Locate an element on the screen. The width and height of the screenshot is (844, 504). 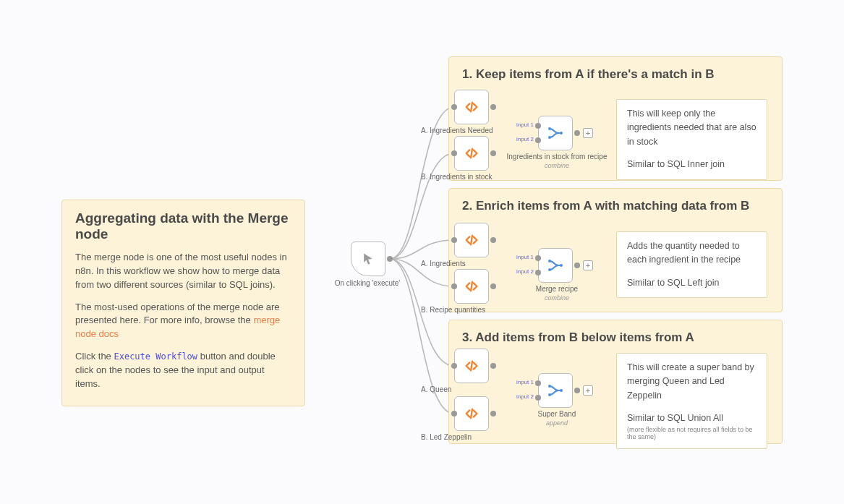
section2-note-a: Adds the quantity needed to each ingredi… is located at coordinates (691, 253).